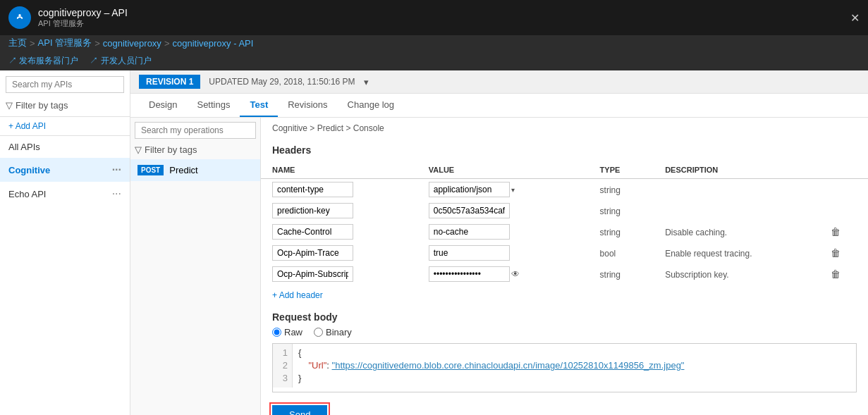 This screenshot has height=415, width=868. Describe the element at coordinates (83, 13) in the screenshot. I see `app-main-title: cognitiveproxy – API` at that location.